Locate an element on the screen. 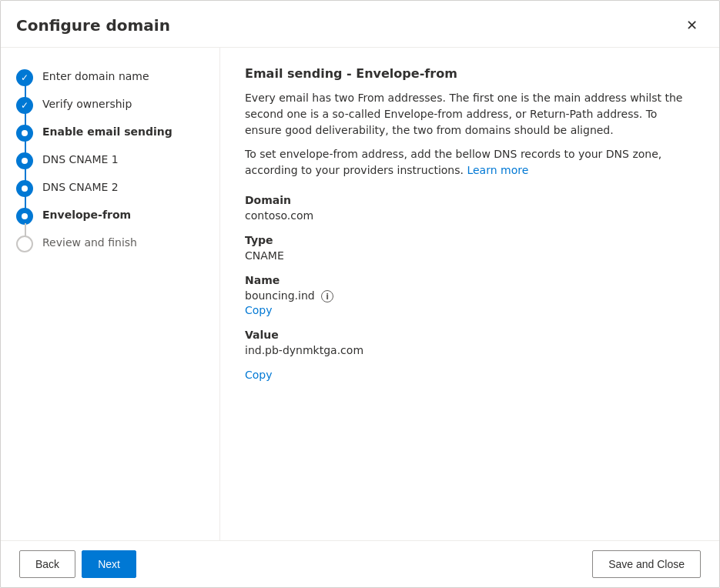 The image size is (720, 588). footer-left-buttons: Back Next is located at coordinates (78, 564).